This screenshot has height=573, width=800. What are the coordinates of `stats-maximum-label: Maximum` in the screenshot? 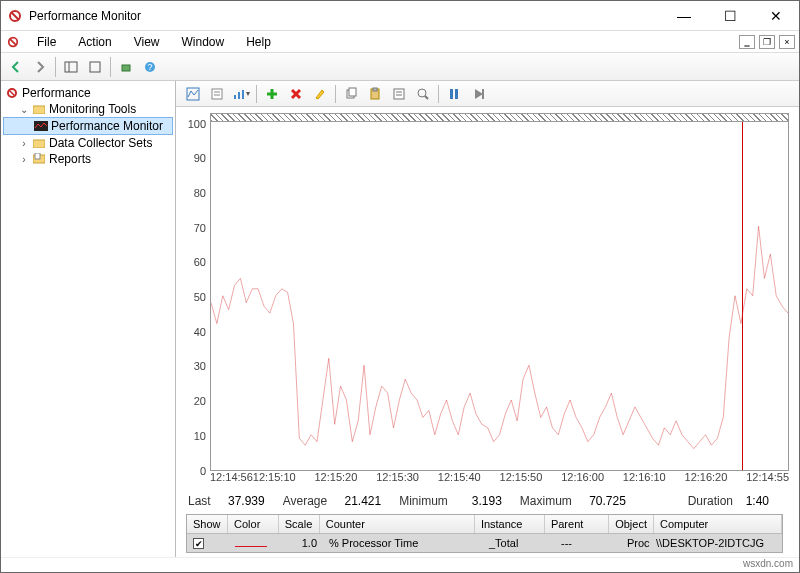 It's located at (546, 501).